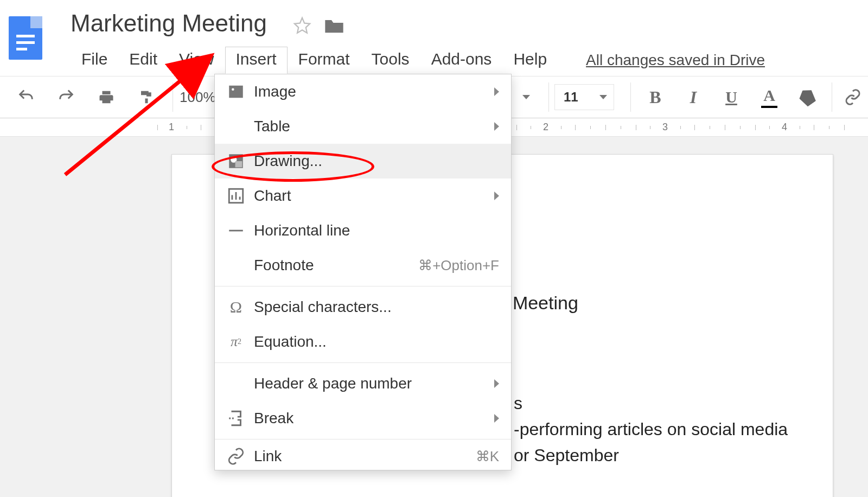 The image size is (868, 497). What do you see at coordinates (197, 98) in the screenshot?
I see `zoom-value: 100%` at bounding box center [197, 98].